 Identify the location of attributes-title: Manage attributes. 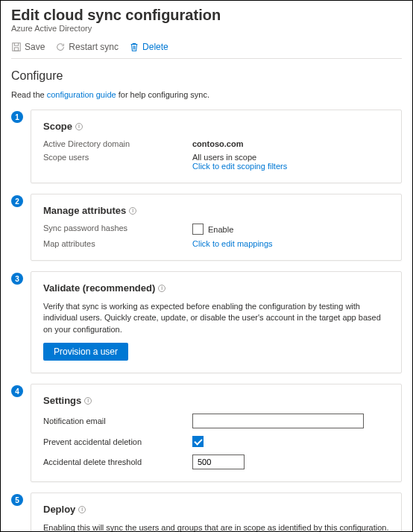
(85, 210).